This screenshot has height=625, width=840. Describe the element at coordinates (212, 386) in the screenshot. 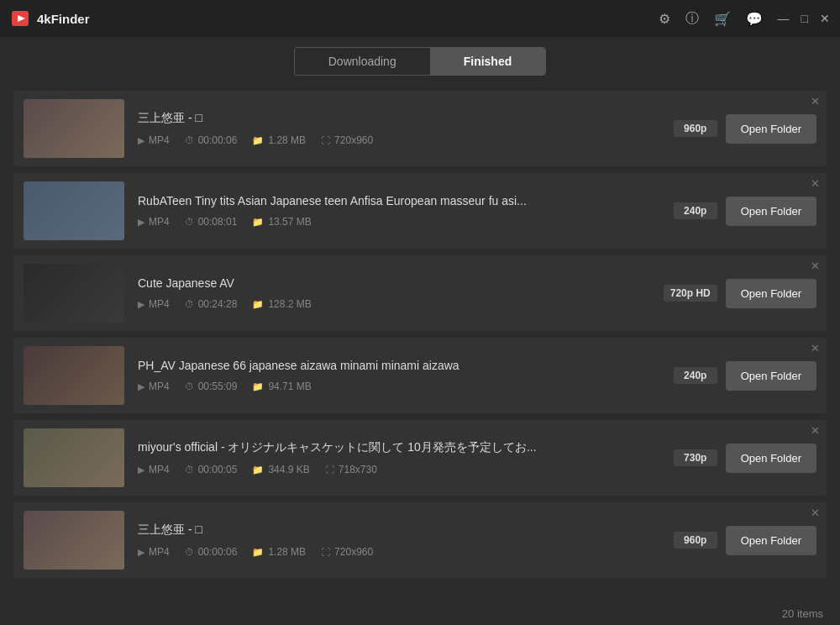

I see `duration-meta: ⏱ 00:55:09` at that location.